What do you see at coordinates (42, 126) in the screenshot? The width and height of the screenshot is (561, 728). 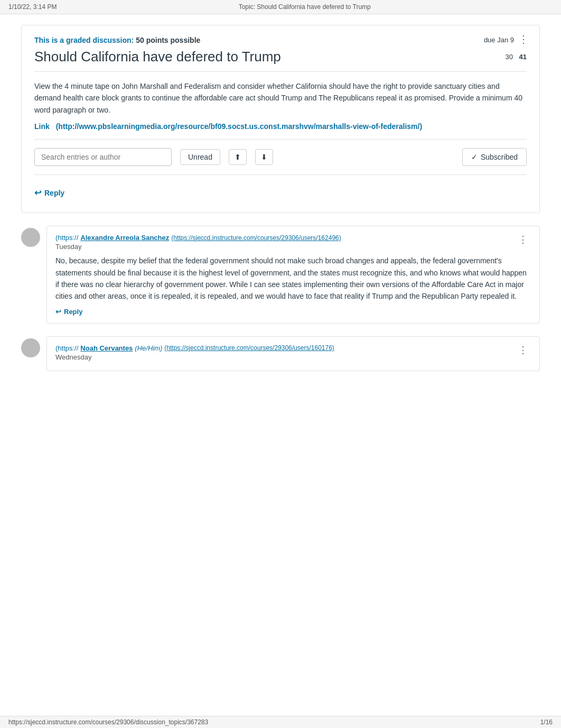 I see `link-label: Link` at bounding box center [42, 126].